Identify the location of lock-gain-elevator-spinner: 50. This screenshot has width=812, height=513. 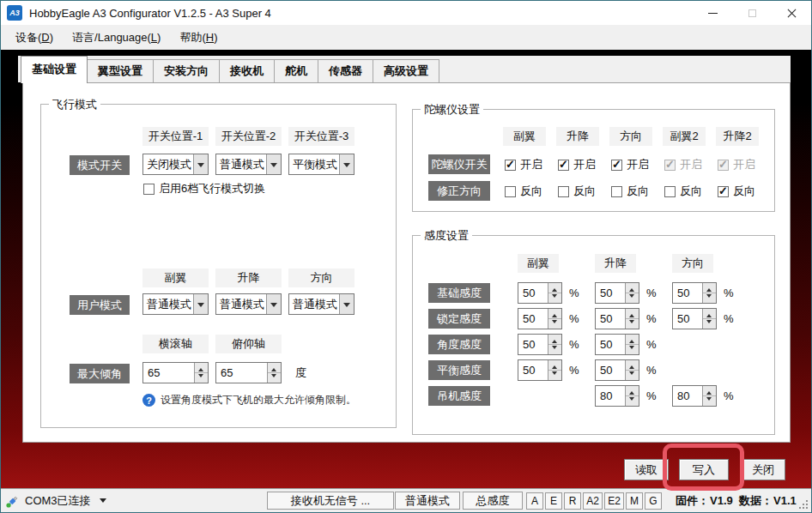
(617, 319).